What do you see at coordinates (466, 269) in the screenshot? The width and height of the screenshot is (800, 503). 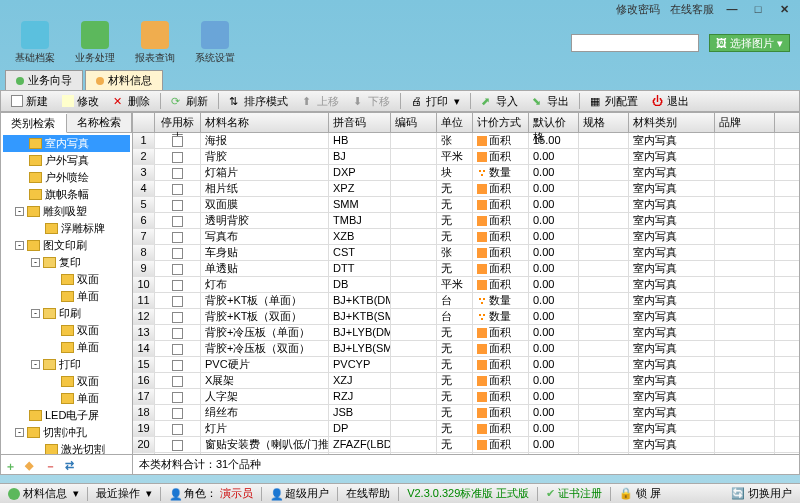 I see `table-row: 9单透贴DTT无面积0.00室内写真` at bounding box center [466, 269].